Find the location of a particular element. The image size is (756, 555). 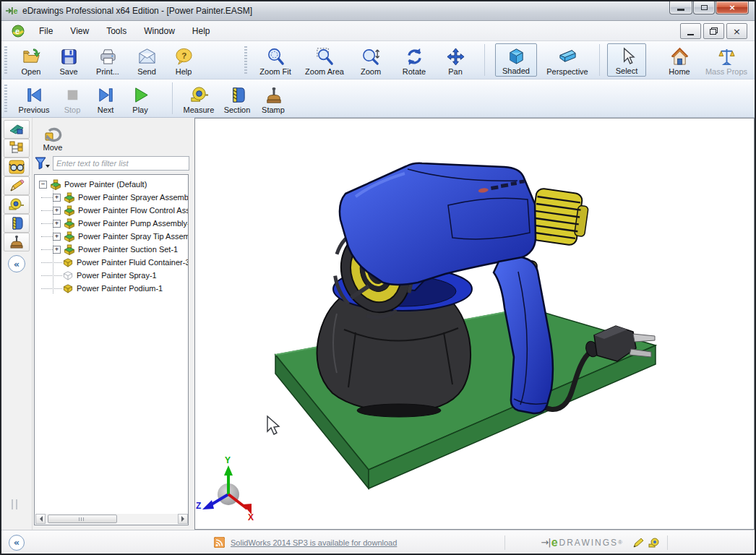

tree-row: Power Painter Podium-1 is located at coordinates (111, 288).